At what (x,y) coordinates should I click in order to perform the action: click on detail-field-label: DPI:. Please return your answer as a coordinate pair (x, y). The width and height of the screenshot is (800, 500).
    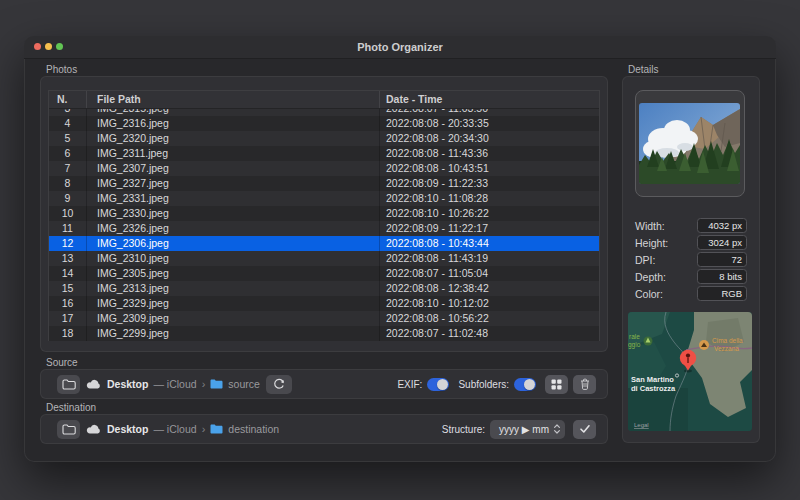
    Looking at the image, I should click on (645, 260).